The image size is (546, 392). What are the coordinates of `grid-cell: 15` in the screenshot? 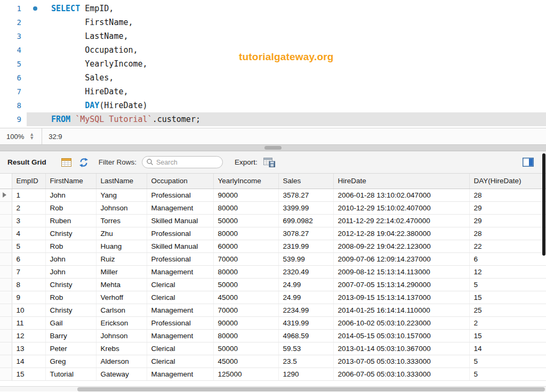 It's located at (508, 336).